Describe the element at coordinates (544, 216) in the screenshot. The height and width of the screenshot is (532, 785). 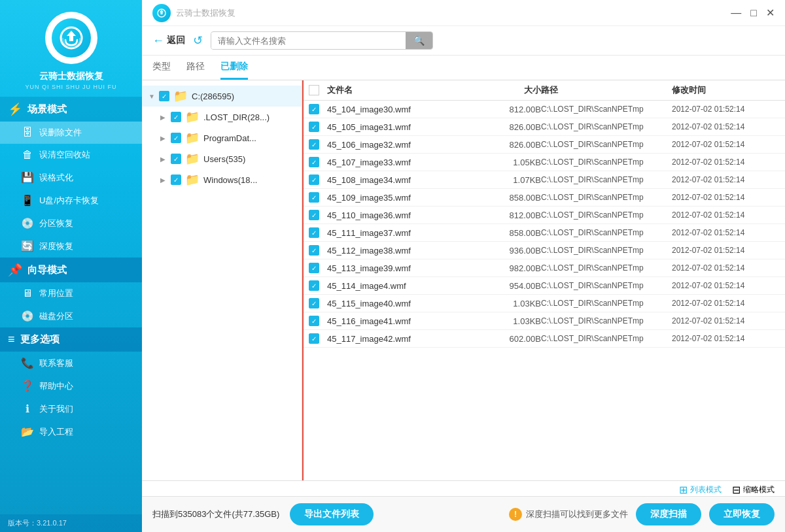
I see `table-row: ✓ 45_110_image36.wmf 812.00B C:\.LOST_DI…` at that location.